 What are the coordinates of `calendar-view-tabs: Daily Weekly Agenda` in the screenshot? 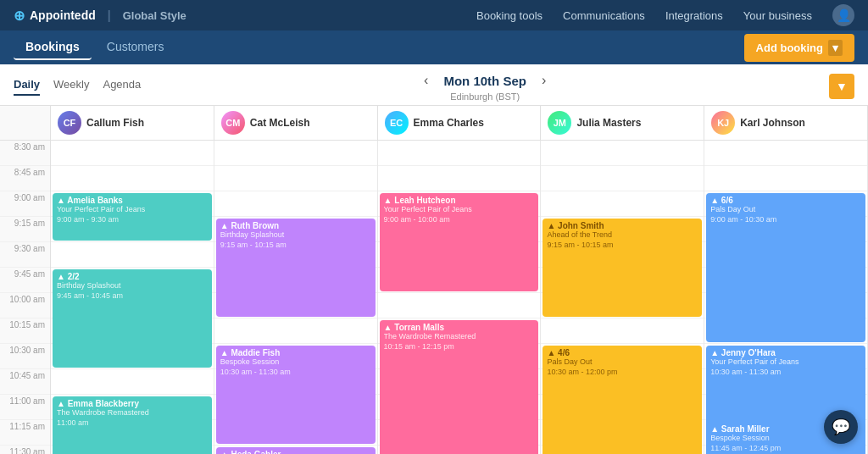 It's located at (77, 86).